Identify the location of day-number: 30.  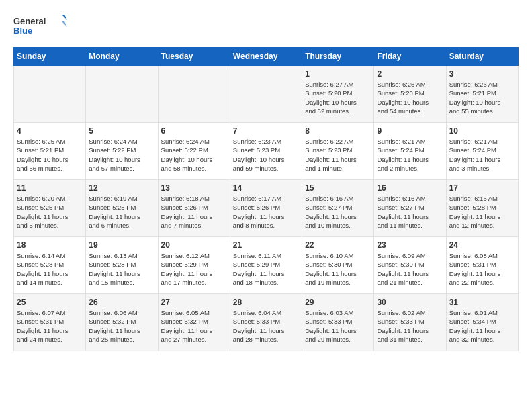
(410, 302).